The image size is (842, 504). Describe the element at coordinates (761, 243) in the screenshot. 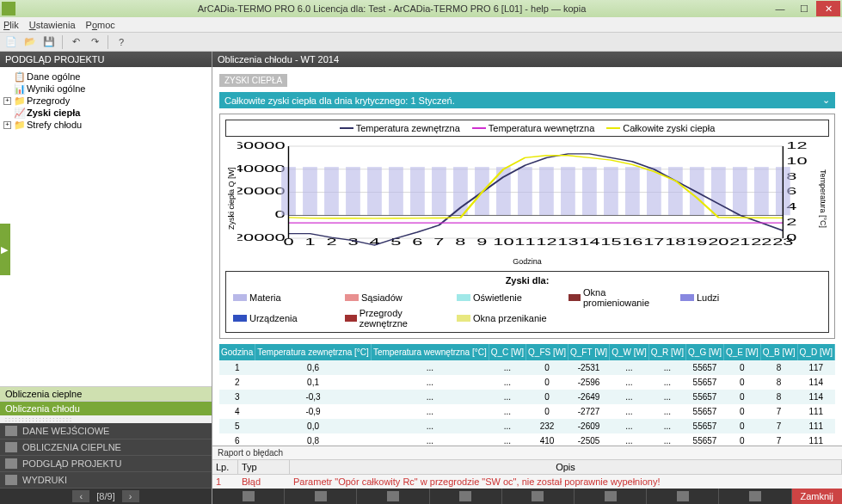

I see `svg-text: 22` at that location.